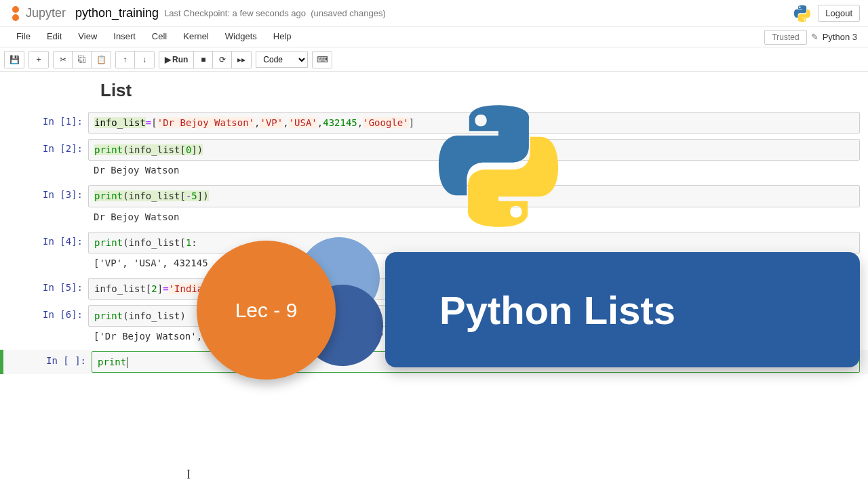  What do you see at coordinates (434, 92) in the screenshot?
I see `markdown-cell-heading: List` at bounding box center [434, 92].